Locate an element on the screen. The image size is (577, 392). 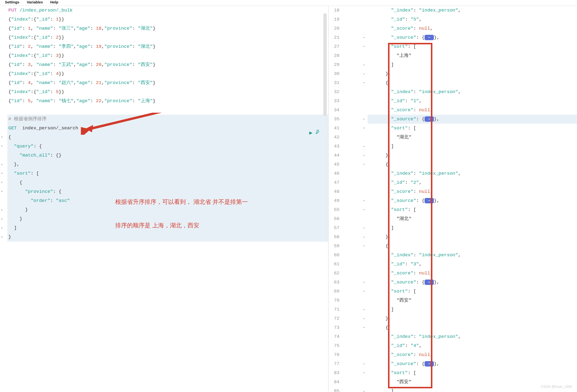
line-number: 47 is located at coordinates (334, 183).